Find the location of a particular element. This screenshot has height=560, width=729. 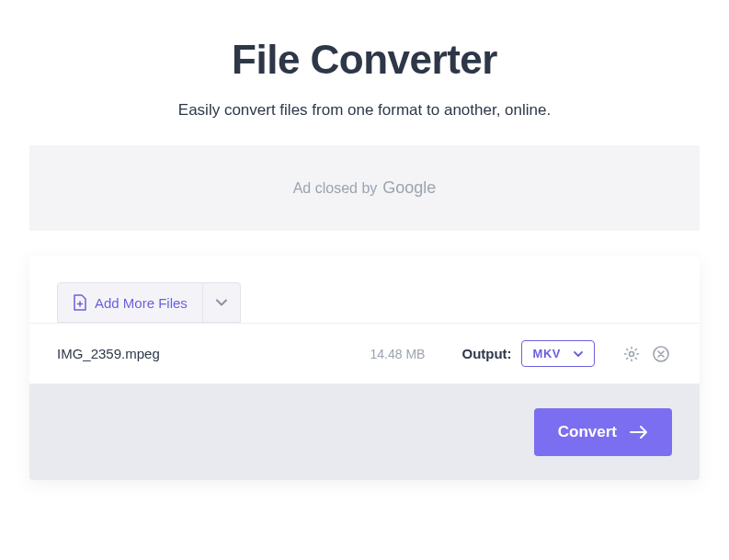

add-files-tab: Add More Files is located at coordinates (149, 303).